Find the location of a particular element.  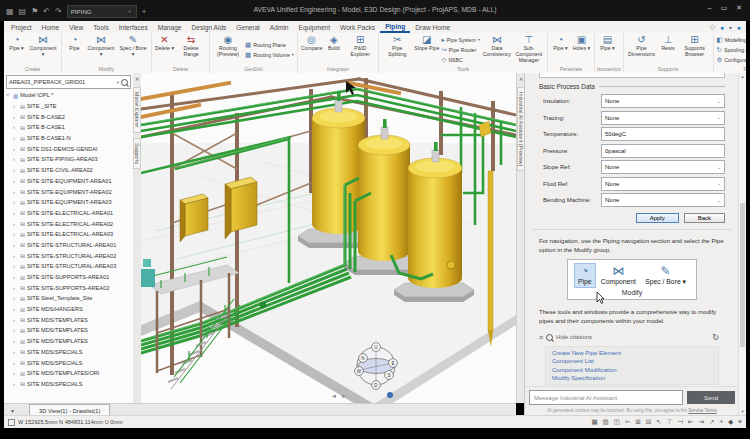

explorer-search-input is located at coordinates (62, 82).